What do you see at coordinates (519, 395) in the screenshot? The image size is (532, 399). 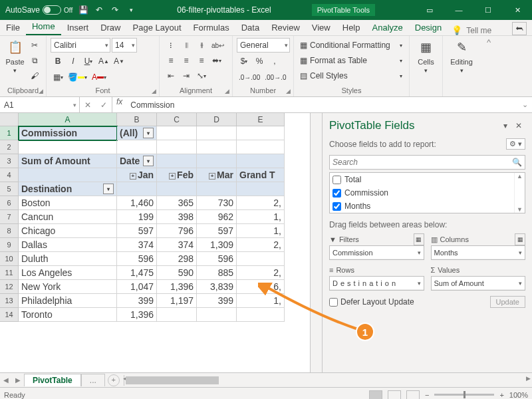 I see `zoom-level: 100%` at bounding box center [519, 395].